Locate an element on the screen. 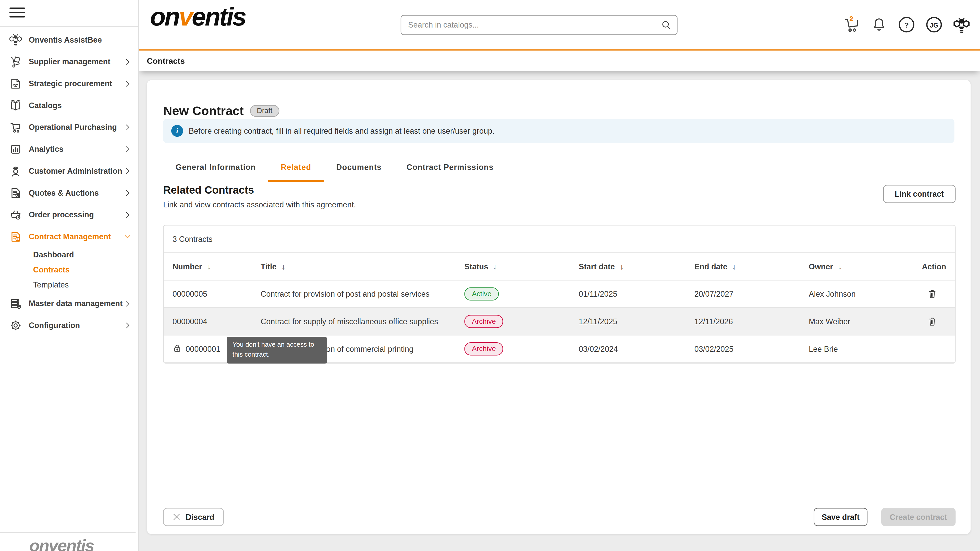  column-header-number: Number↓ is located at coordinates (208, 266).